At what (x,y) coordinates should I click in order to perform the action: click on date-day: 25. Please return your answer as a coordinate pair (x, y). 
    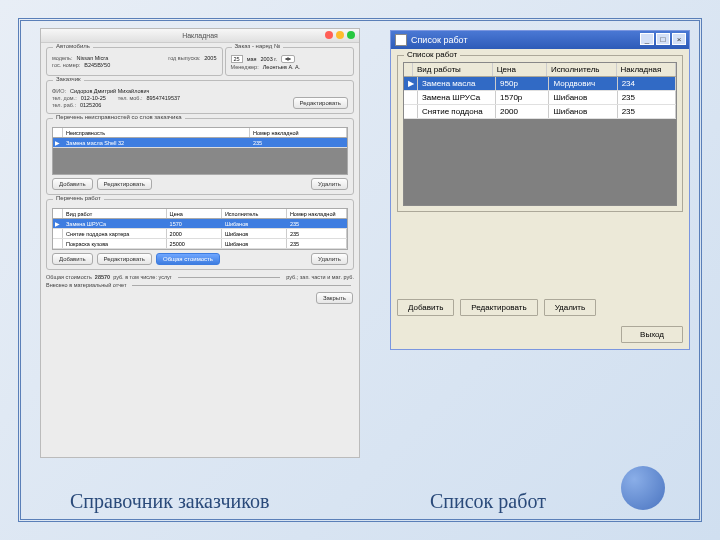
    Looking at the image, I should click on (237, 59).